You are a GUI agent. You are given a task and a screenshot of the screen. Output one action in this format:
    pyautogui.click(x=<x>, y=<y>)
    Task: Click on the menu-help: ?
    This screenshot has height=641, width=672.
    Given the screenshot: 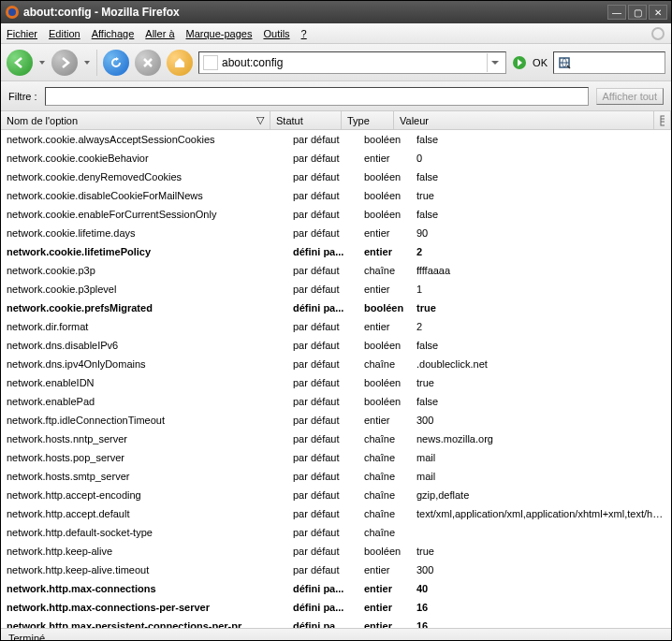 What is the action you would take?
    pyautogui.click(x=304, y=34)
    